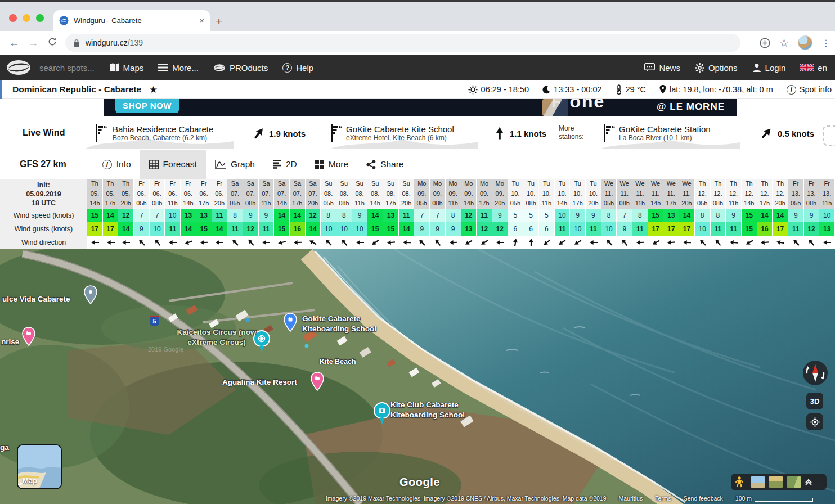 This screenshot has width=835, height=504. Describe the element at coordinates (703, 498) in the screenshot. I see `attrib-feedback: Send feedback` at that location.